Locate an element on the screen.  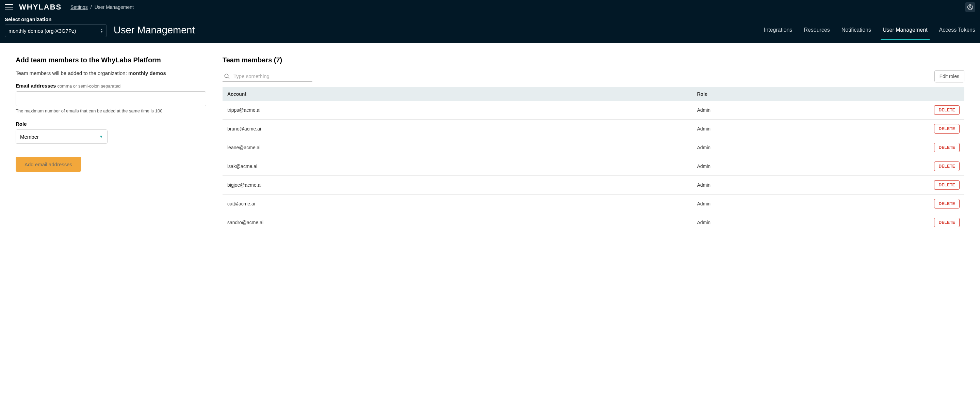
page-title: User Management is located at coordinates (154, 31).